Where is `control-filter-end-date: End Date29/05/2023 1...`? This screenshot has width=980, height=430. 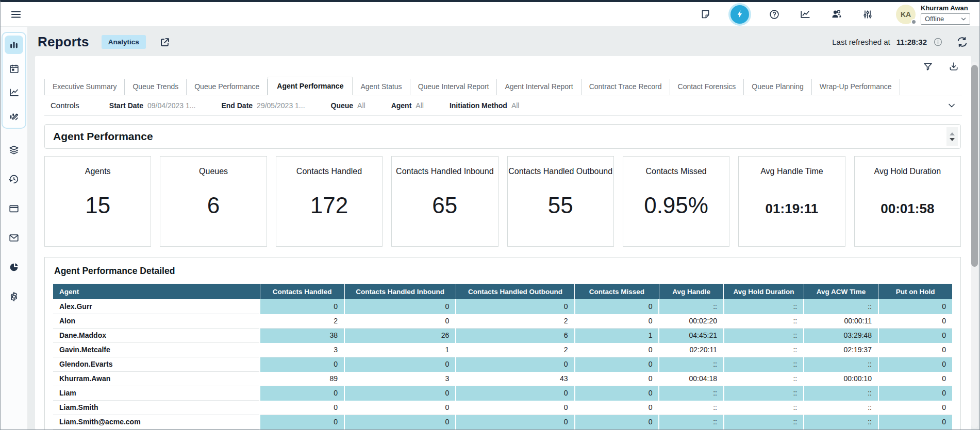
control-filter-end-date: End Date29/05/2023 1... is located at coordinates (263, 106).